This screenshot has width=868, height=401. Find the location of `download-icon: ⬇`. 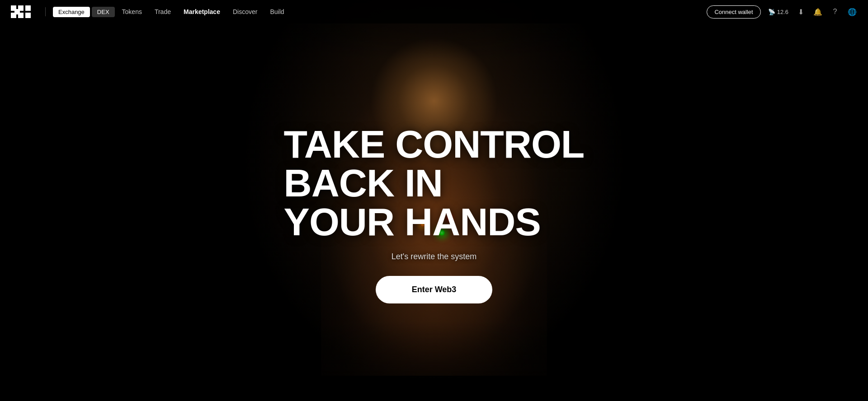

download-icon: ⬇ is located at coordinates (801, 12).